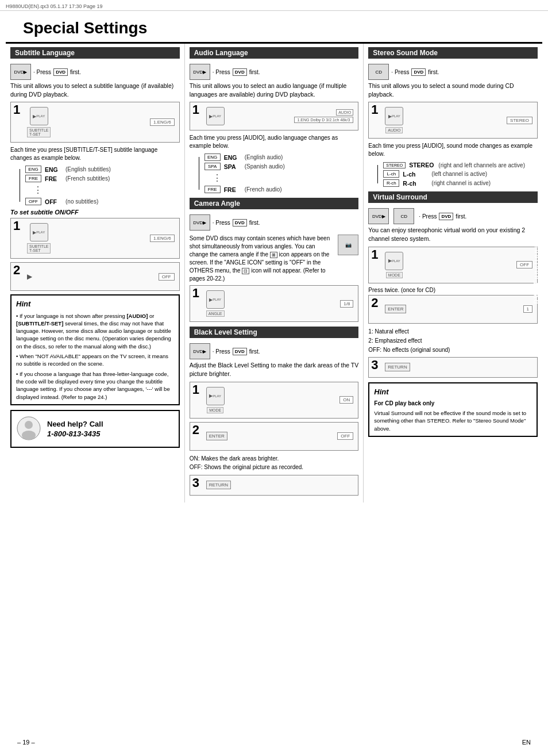 The height and width of the screenshot is (756, 548). I want to click on stereo-step1: 1 ▶PLAY AUDIO STEREO, so click(453, 120).